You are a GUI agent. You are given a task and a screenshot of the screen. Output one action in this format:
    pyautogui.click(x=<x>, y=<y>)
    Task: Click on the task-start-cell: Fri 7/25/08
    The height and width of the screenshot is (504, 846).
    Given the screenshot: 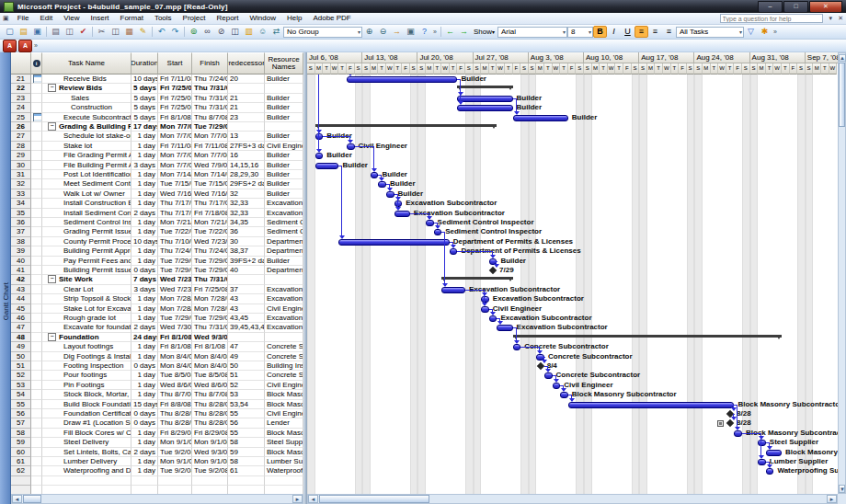 What is the action you would take?
    pyautogui.click(x=175, y=108)
    